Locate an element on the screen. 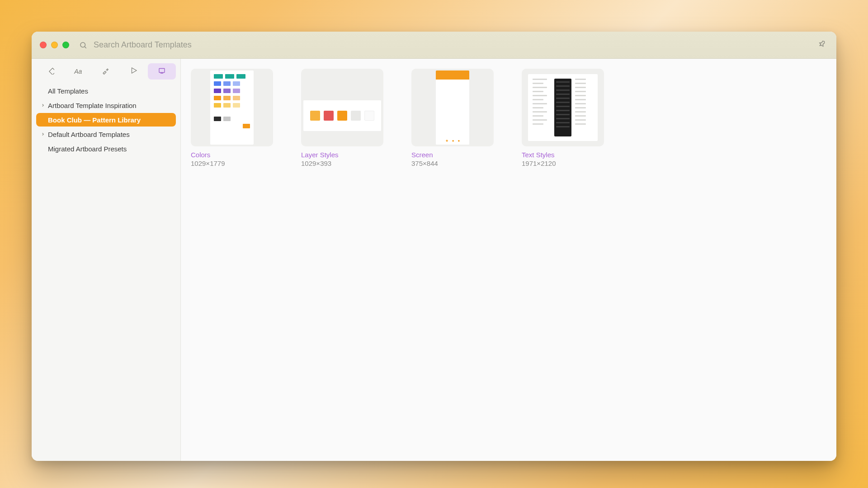 This screenshot has height=488, width=868. template-dimensions: 1029×1779 is located at coordinates (232, 164).